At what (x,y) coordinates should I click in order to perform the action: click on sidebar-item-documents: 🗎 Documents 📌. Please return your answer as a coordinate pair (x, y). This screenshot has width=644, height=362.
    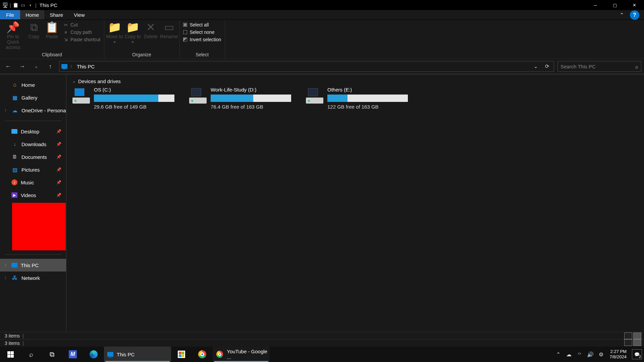
    Looking at the image, I should click on (33, 157).